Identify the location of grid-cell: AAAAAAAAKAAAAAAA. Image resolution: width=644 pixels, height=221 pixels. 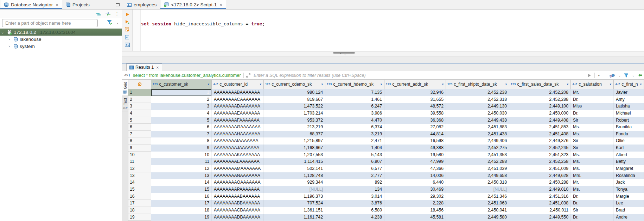
(238, 155).